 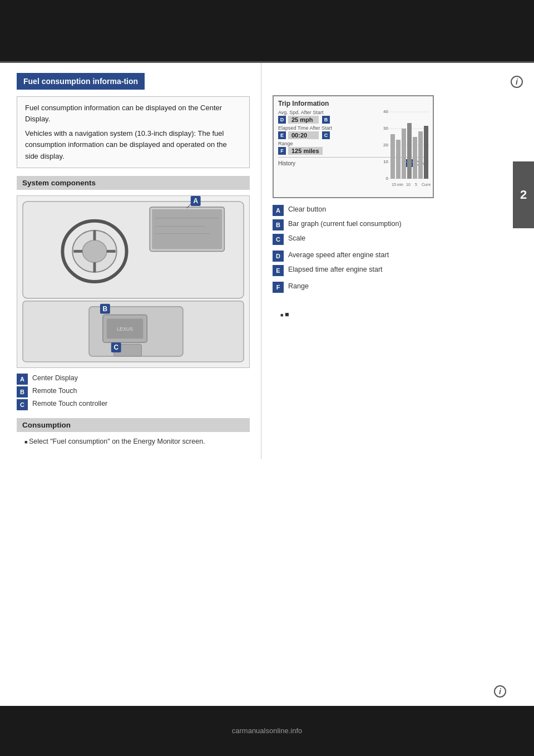 I want to click on section-heading: Fuel consumption informa-tion, so click(x=81, y=81).